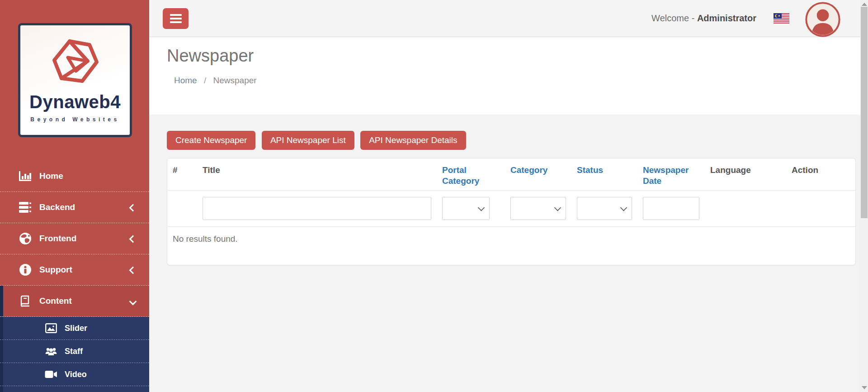  Describe the element at coordinates (671, 175) in the screenshot. I see `column-header-newspaper-date: Newspaper Date` at that location.